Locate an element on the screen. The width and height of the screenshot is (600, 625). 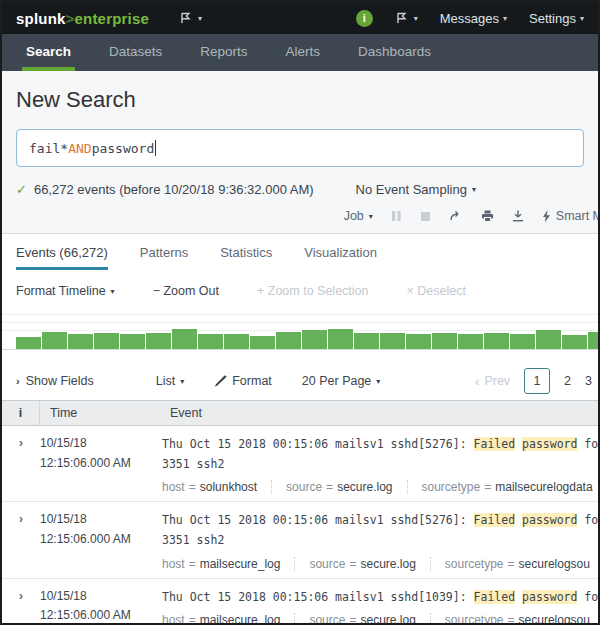
per-page-menu: 20 Per Page is located at coordinates (342, 381).